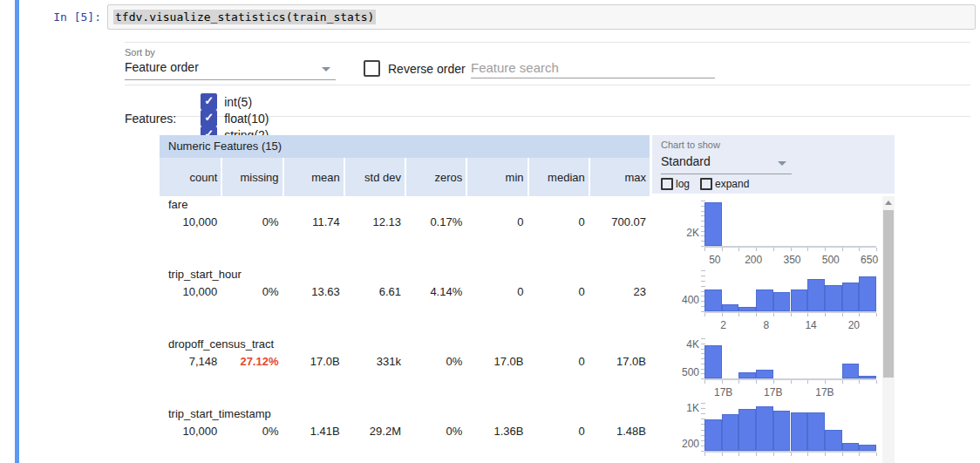 This screenshot has width=980, height=463. I want to click on x-axis-tick-label: 200, so click(753, 260).